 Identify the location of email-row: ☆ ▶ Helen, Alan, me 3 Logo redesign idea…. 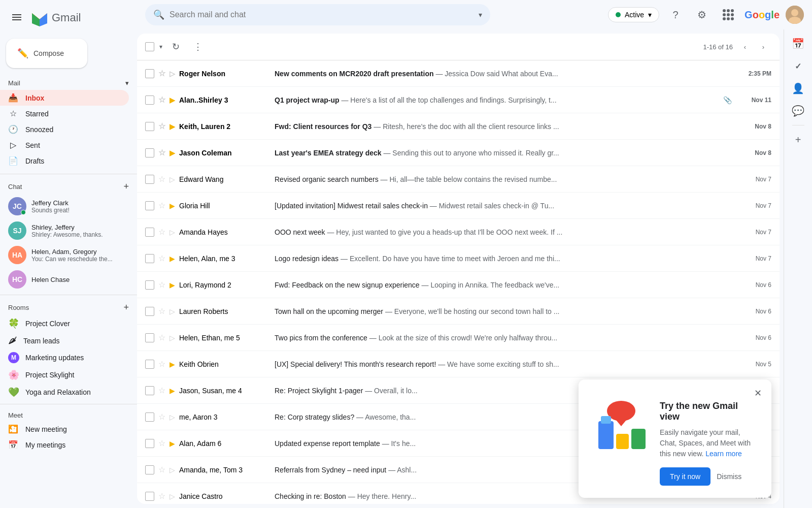
(458, 259).